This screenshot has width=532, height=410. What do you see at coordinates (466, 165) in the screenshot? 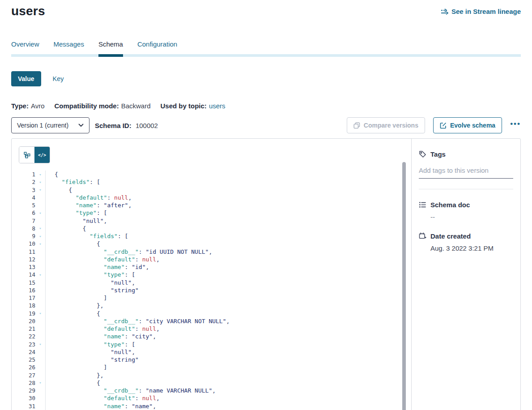
I see `tags-section: Tags` at bounding box center [466, 165].